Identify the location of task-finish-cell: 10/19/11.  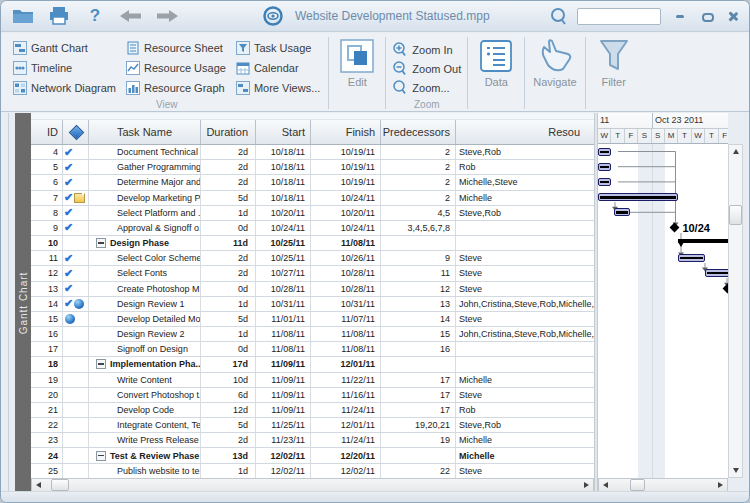
(346, 182).